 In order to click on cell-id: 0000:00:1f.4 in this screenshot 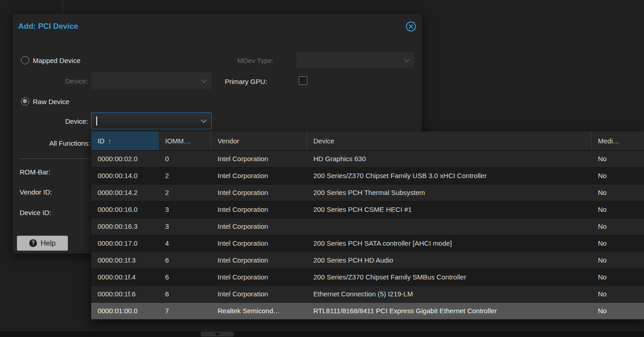, I will do `click(125, 277)`.